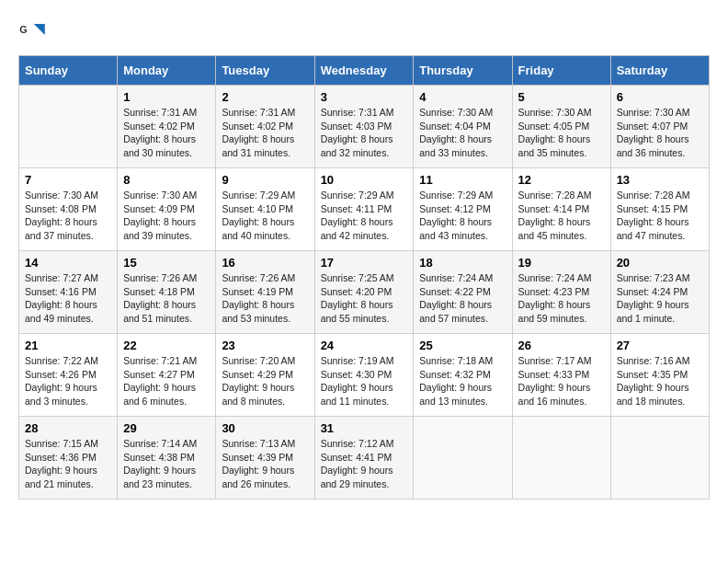 This screenshot has width=728, height=563. I want to click on day-number: 6, so click(660, 98).